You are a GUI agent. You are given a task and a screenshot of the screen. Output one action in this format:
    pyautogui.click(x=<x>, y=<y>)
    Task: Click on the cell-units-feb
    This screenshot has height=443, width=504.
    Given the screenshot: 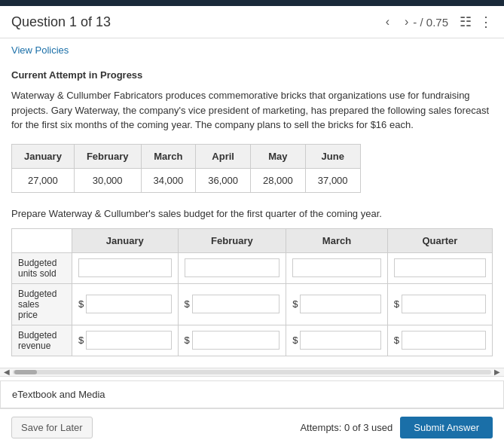 What is the action you would take?
    pyautogui.click(x=232, y=268)
    